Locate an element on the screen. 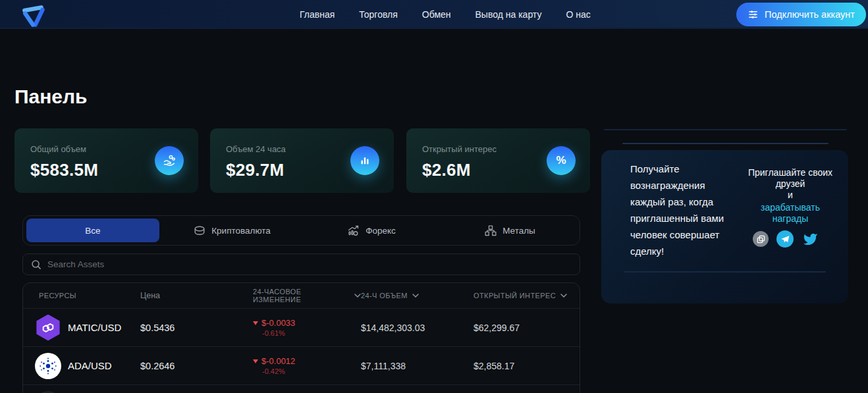  nav-link-home: Главная is located at coordinates (317, 14).